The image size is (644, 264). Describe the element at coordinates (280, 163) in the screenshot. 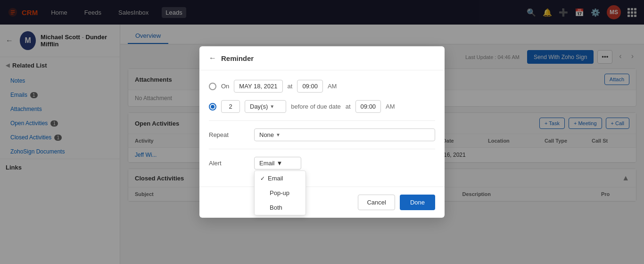

I see `alert-dropdown-arrow: ▼` at that location.